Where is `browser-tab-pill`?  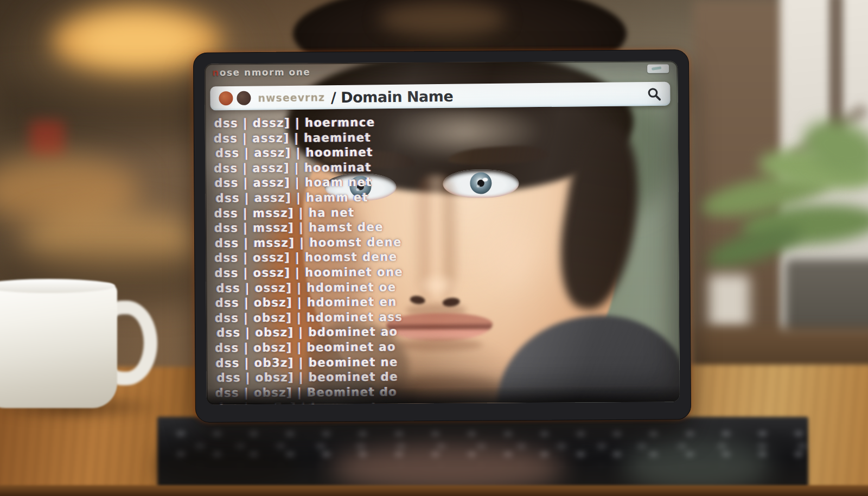
browser-tab-pill is located at coordinates (658, 68).